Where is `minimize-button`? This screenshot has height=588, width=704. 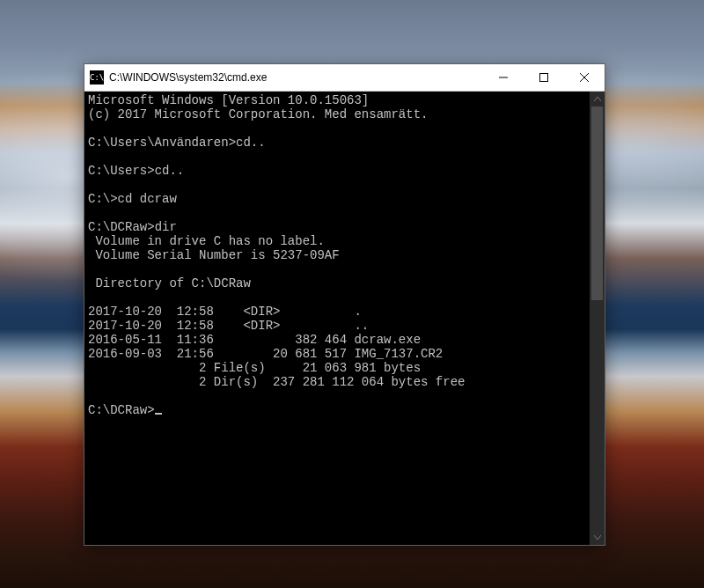 minimize-button is located at coordinates (503, 77).